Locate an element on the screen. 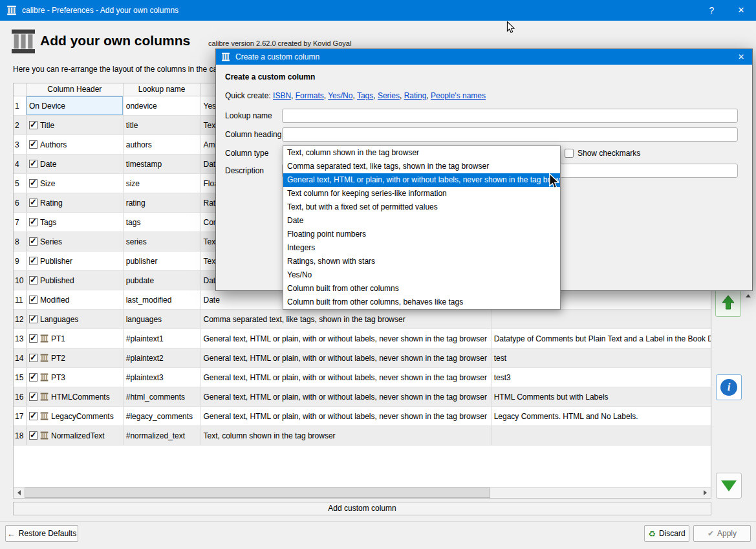 The height and width of the screenshot is (549, 756). table-row: 16HTMLComments#html_commentsGeneral text… is located at coordinates (362, 397).